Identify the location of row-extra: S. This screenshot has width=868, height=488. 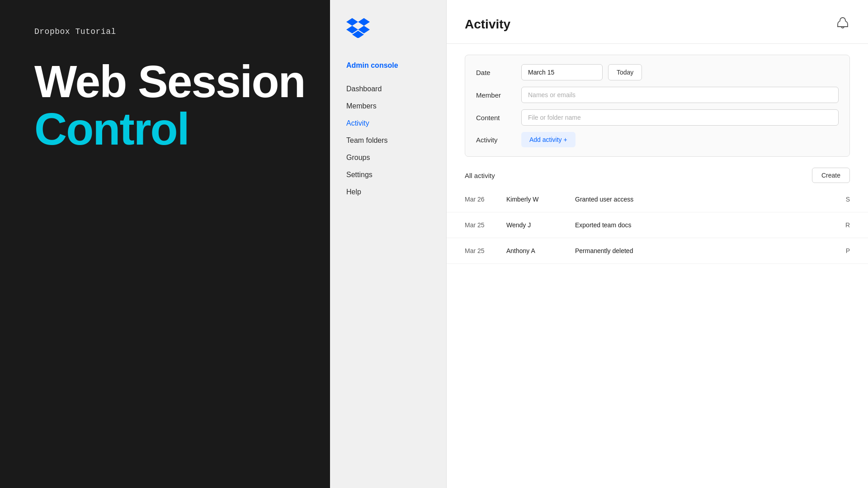
(848, 199).